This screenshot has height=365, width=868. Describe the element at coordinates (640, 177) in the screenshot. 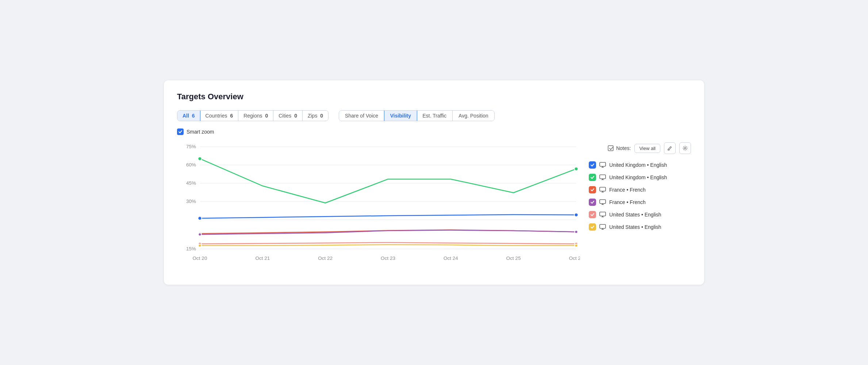

I see `legend-item-uk-english-2: United Kingdom • English` at that location.